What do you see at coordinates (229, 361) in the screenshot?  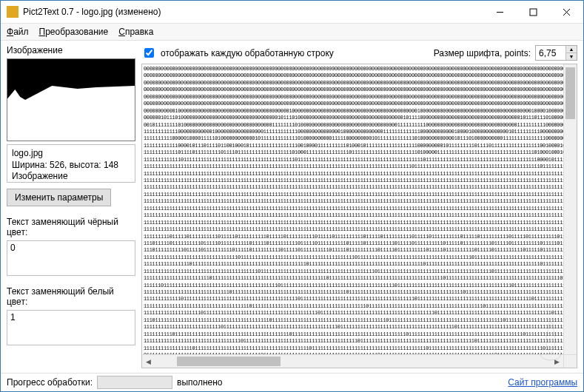 I see `hscroll-thumb` at bounding box center [229, 361].